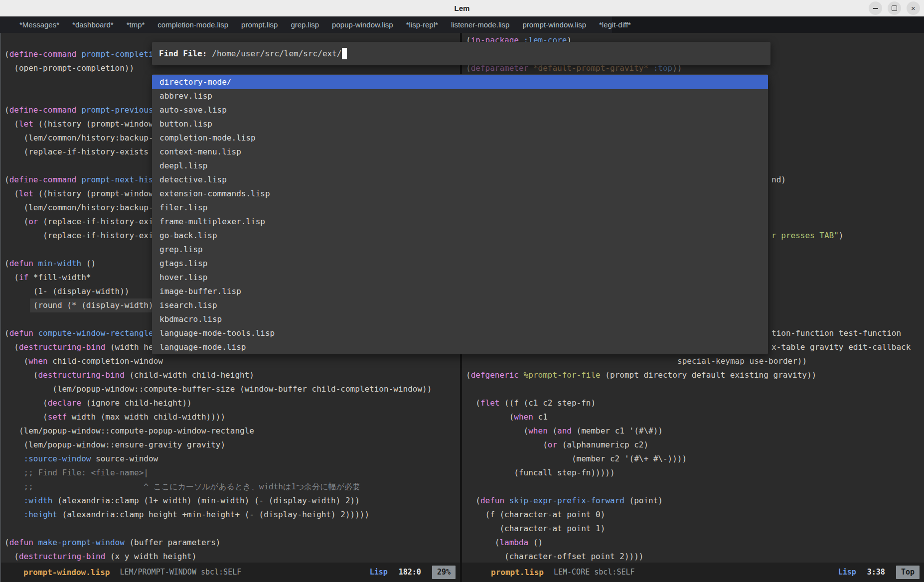 This screenshot has width=924, height=582. I want to click on code-line: (destructuring-bind (child-width child-h…, so click(130, 375).